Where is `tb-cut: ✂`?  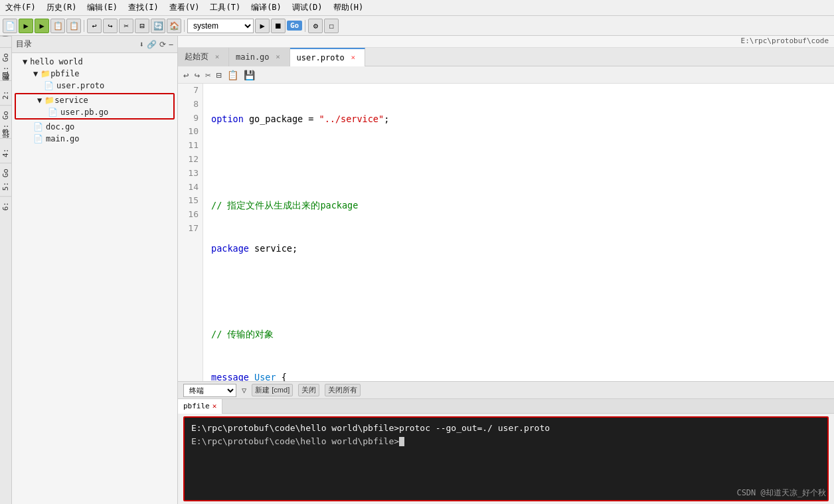
tb-cut: ✂ is located at coordinates (126, 26).